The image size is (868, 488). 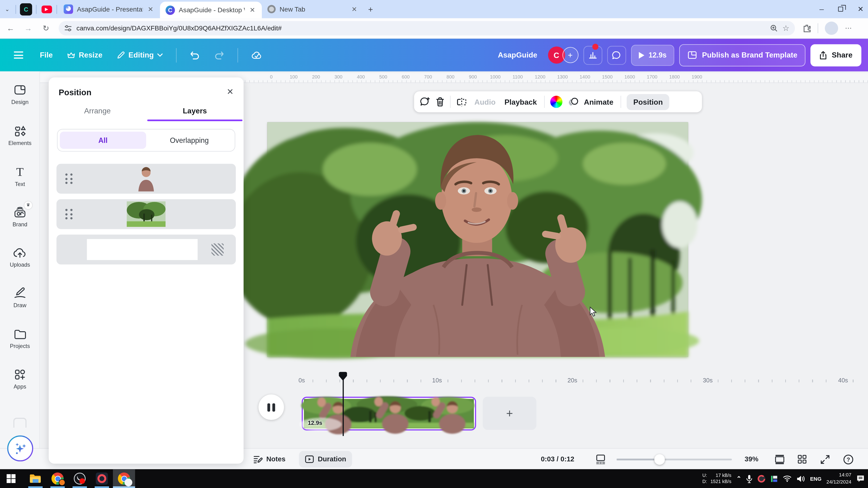 I want to click on pages-view-button, so click(x=780, y=459).